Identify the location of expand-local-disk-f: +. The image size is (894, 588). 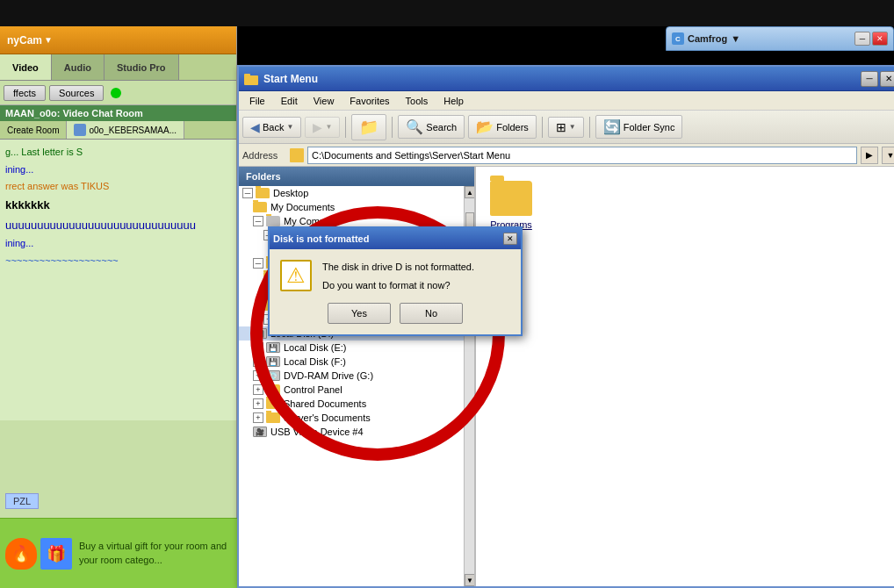
(258, 362).